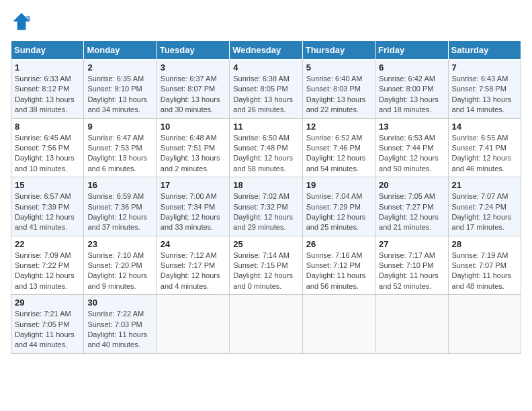 The height and width of the screenshot is (411, 532). I want to click on calendar-cell: 22 Sunrise: 7:09 AM Sunset: 7:22 PM Dayl…, so click(48, 265).